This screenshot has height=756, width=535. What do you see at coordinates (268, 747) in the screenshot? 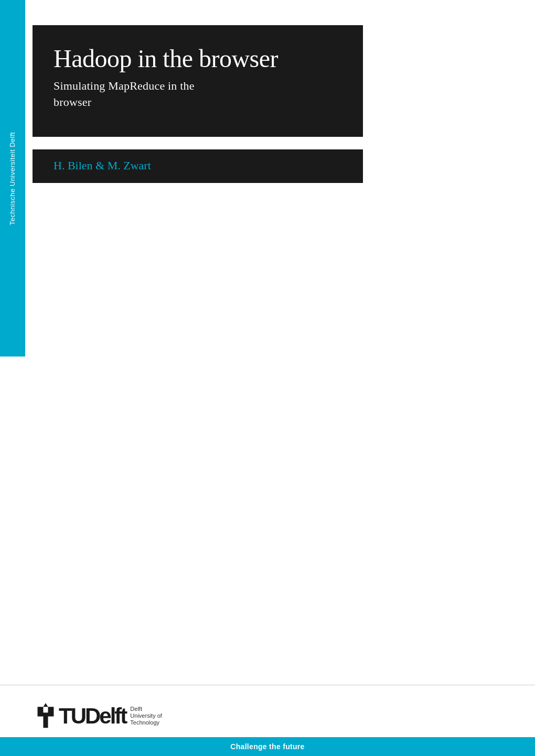
I see `footer-banner-text: Challenge the future` at bounding box center [268, 747].